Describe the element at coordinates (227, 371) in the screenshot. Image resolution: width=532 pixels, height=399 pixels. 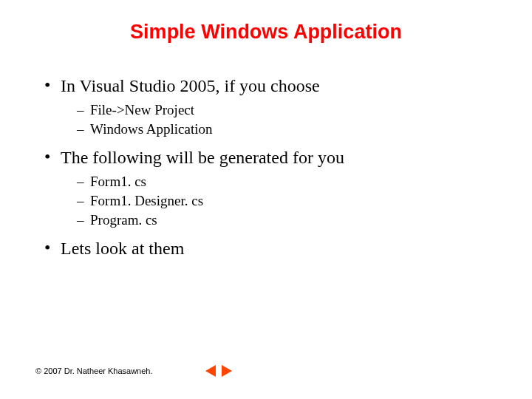
I see `next-button` at that location.